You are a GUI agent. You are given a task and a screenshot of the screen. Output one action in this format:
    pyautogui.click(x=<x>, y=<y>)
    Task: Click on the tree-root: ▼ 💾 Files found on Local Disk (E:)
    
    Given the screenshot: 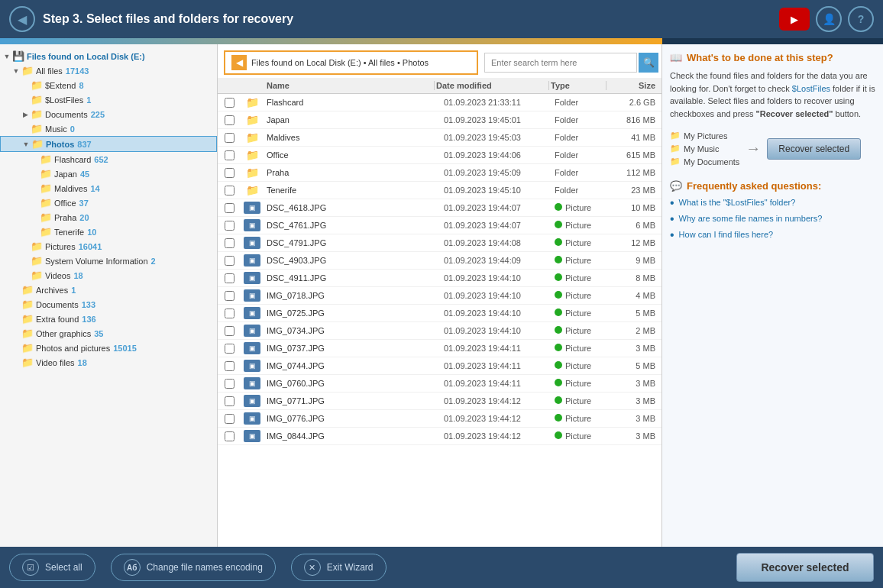 What is the action you would take?
    pyautogui.click(x=108, y=57)
    